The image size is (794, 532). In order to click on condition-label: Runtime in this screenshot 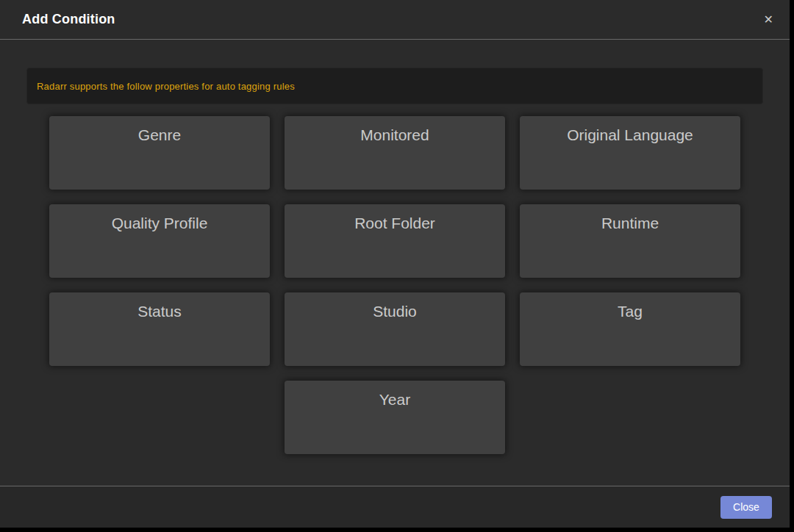, I will do `click(630, 223)`.